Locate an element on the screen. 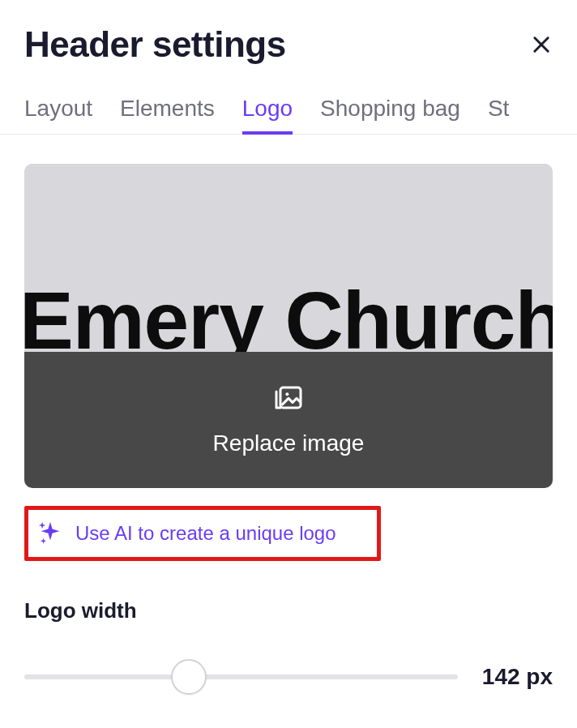 The image size is (577, 728). replace-image-label: Replace image is located at coordinates (288, 443).